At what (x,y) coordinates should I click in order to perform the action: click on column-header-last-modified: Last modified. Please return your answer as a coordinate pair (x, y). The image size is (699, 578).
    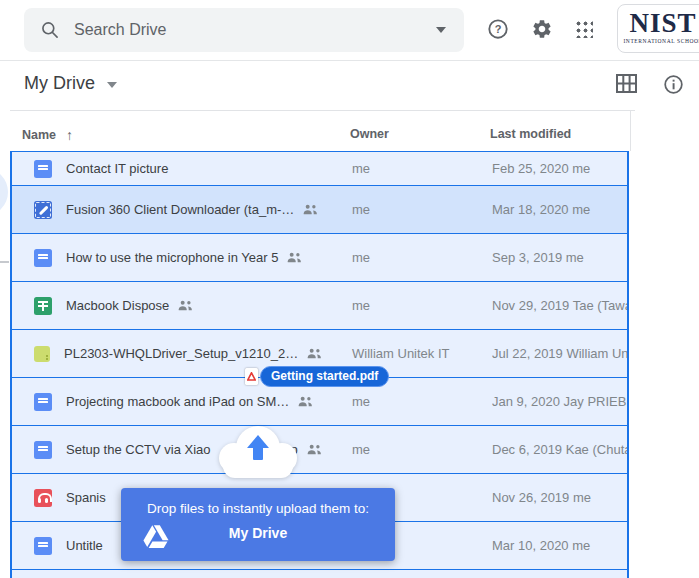
    Looking at the image, I should click on (530, 134).